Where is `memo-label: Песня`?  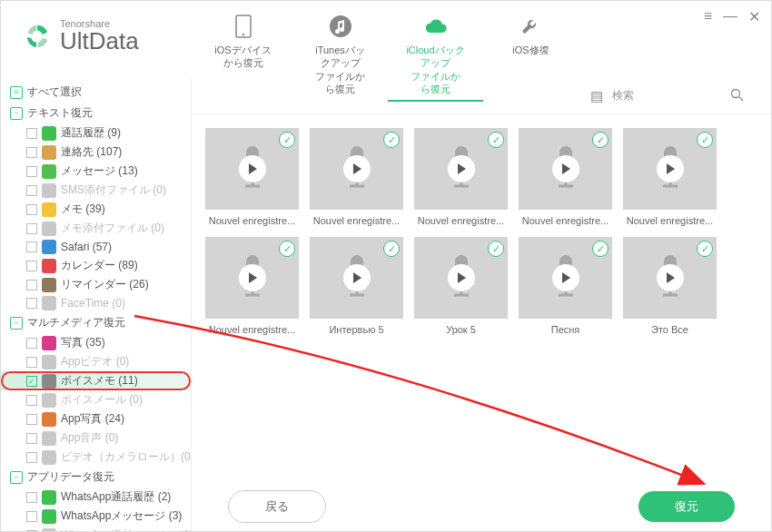 memo-label: Песня is located at coordinates (565, 330).